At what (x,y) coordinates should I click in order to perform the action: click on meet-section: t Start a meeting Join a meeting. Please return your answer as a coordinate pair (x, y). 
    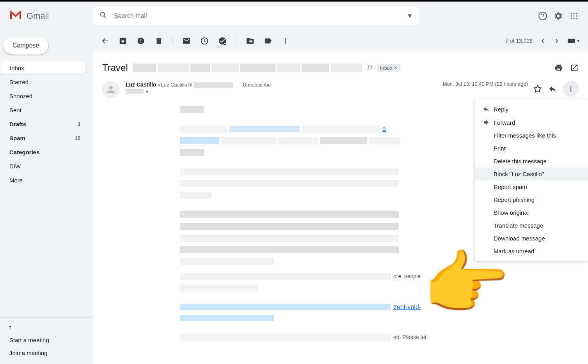
    Looking at the image, I should click on (46, 341).